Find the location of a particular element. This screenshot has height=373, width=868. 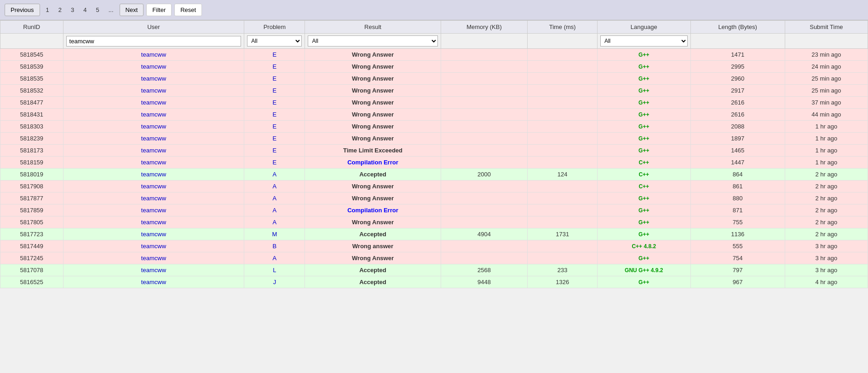

reset-button: Reset is located at coordinates (188, 10).